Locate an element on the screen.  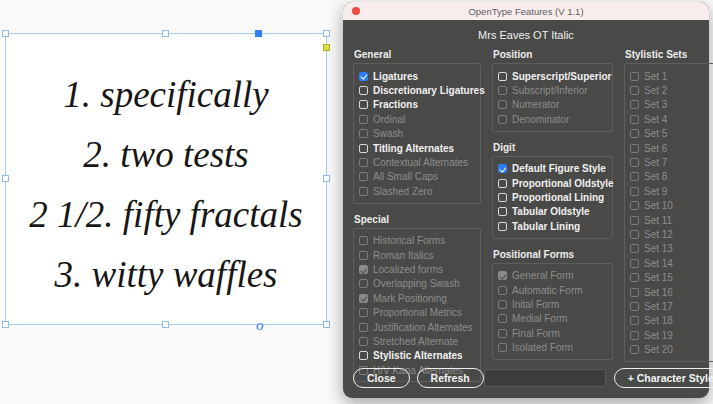
text-line: 2. two tests is located at coordinates (166, 155).